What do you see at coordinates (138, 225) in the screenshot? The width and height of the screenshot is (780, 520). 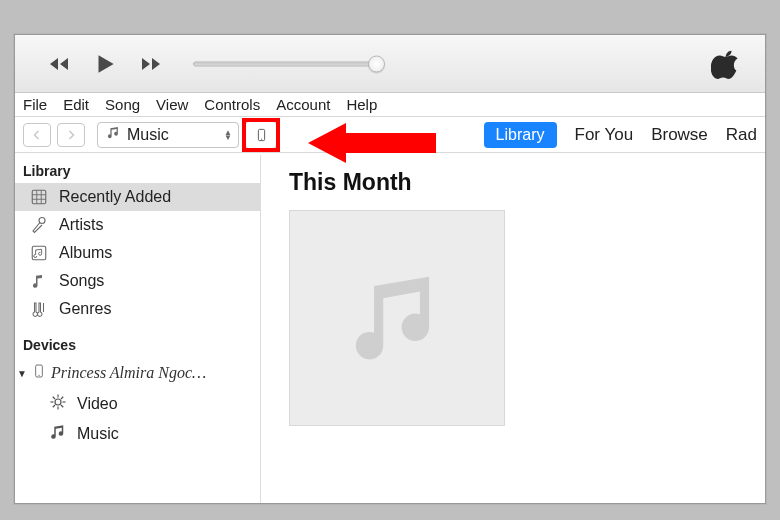 I see `sidebar-item-artists: Artists` at bounding box center [138, 225].